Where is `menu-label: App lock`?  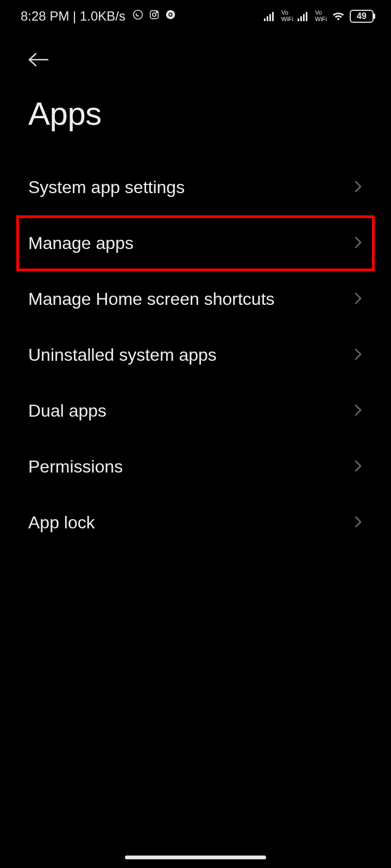
menu-label: App lock is located at coordinates (62, 523).